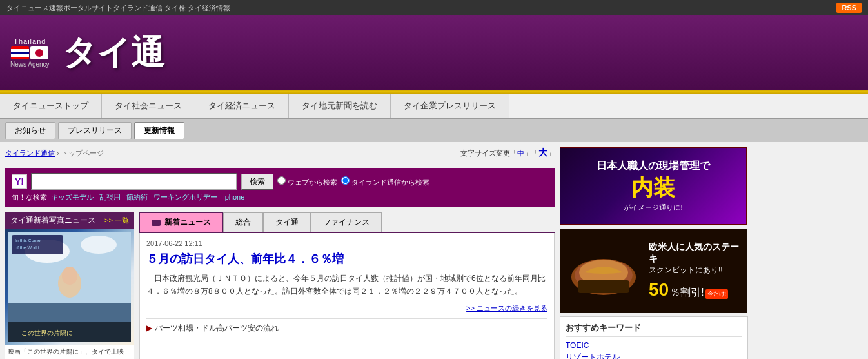 This screenshot has width=868, height=359. I want to click on article-title: ５月の訪日タイ人、前年比４．６％増, so click(347, 259).